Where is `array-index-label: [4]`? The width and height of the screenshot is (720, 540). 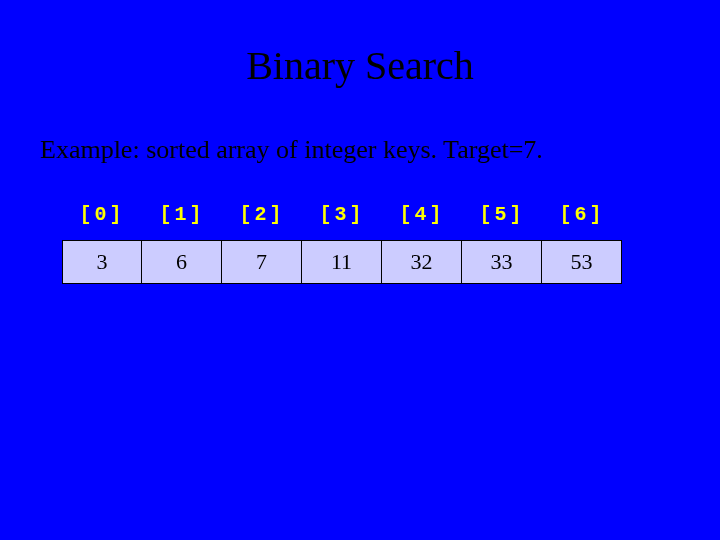
array-index-label: [4] is located at coordinates (422, 222).